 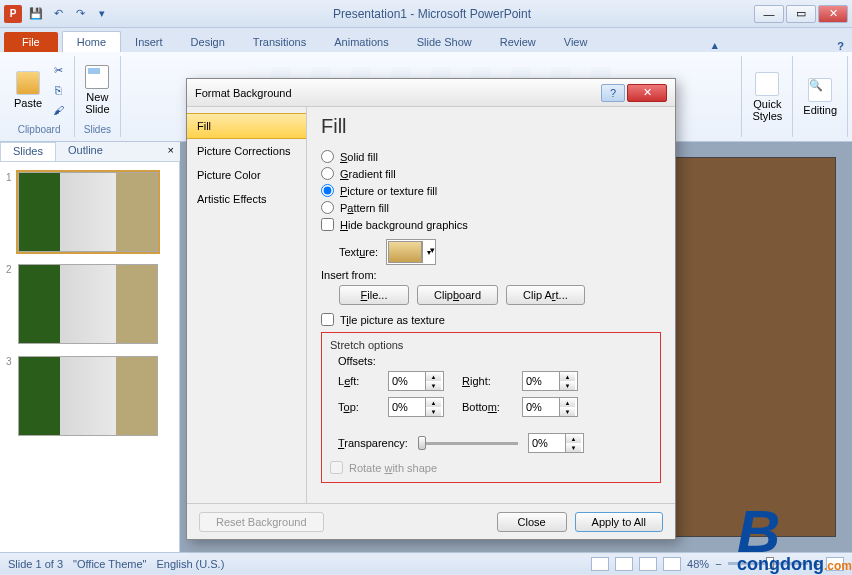 I want to click on thumb-number: 1, so click(x=9, y=212).